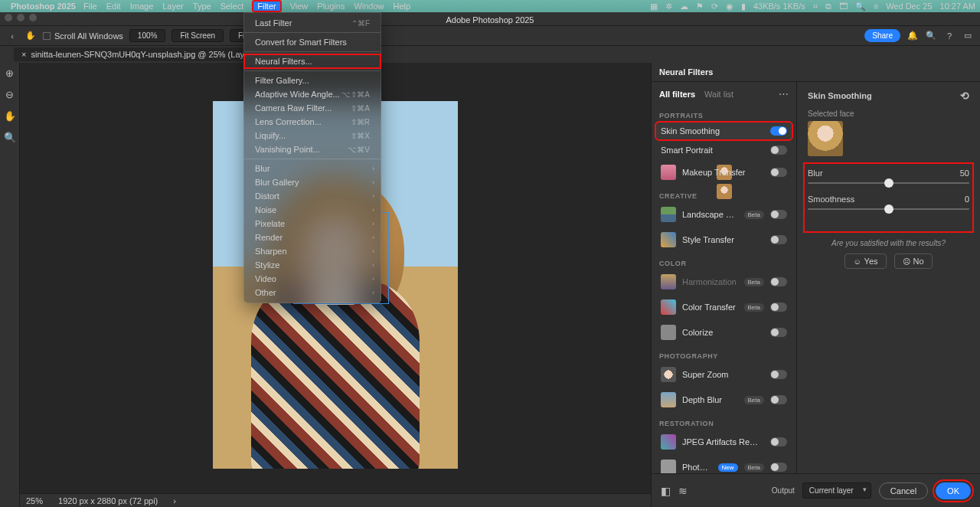  I want to click on filter-style-transfer: Style Transfer, so click(724, 240).